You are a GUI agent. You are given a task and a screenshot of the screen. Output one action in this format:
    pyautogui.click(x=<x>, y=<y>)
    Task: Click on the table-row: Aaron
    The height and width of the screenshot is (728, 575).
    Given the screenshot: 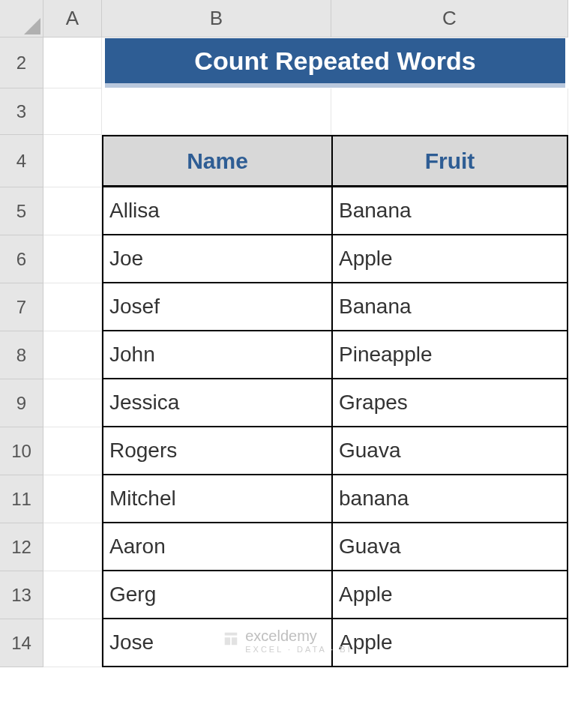 What is the action you would take?
    pyautogui.click(x=217, y=547)
    